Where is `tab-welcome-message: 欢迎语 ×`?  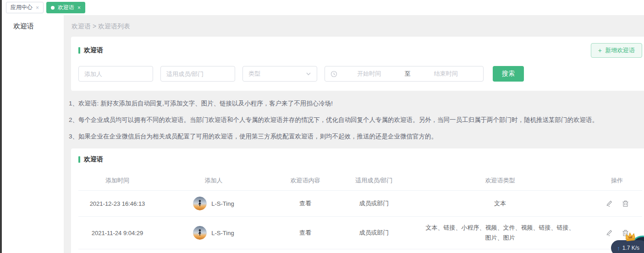
tab-welcome-message: 欢迎语 × is located at coordinates (66, 7).